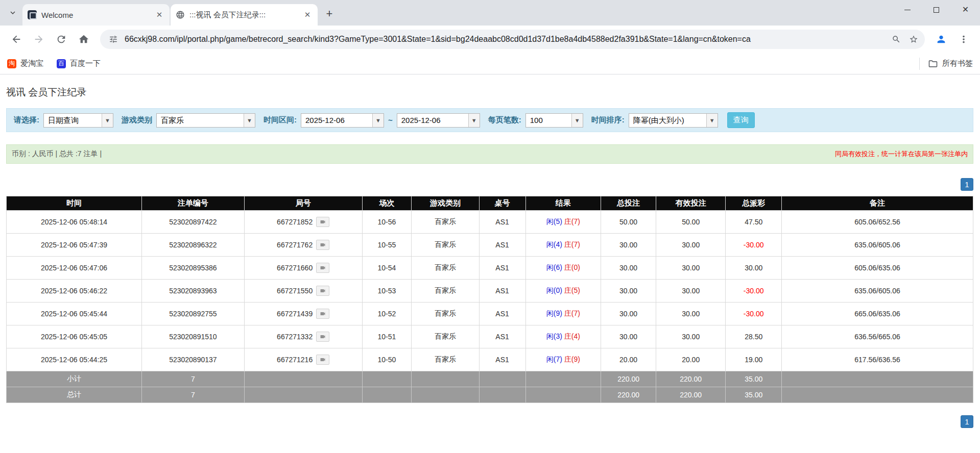  I want to click on header-round-id: 局号, so click(303, 204).